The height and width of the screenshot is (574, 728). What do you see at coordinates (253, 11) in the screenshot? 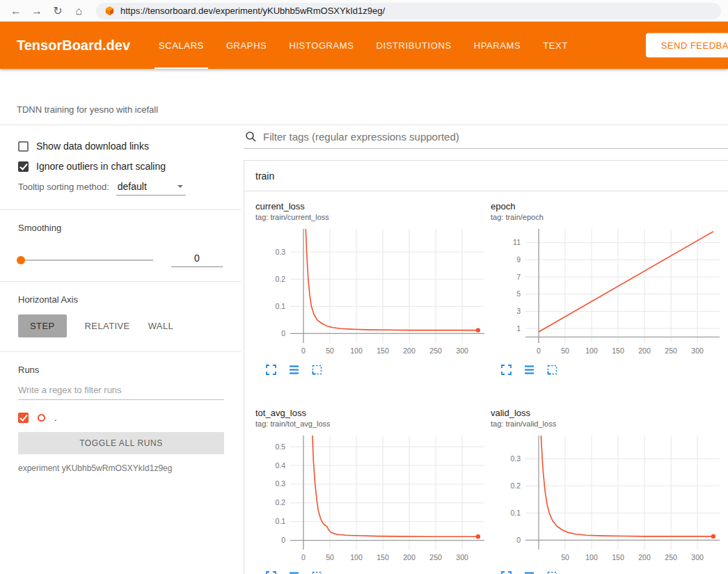
I see `url-text: https://tensorboard.dev/experiment/yKUbh…` at bounding box center [253, 11].